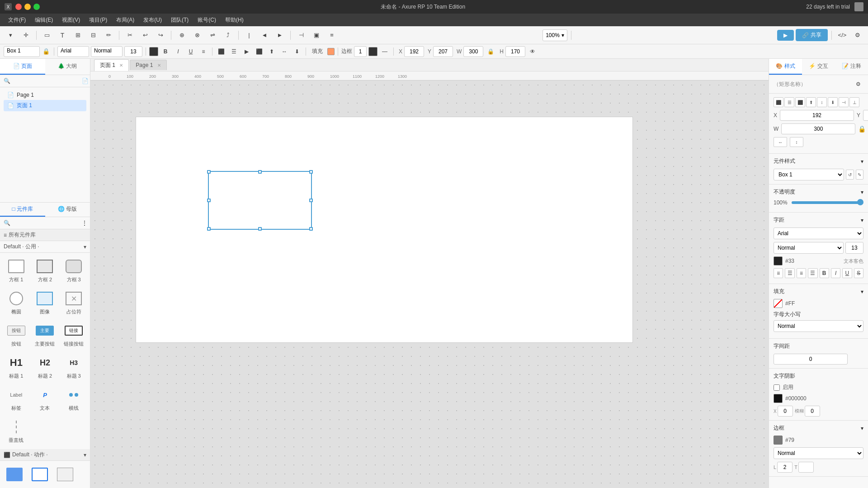  Describe the element at coordinates (833, 102) in the screenshot. I see `align-bottom-btn: ⬇` at that location.